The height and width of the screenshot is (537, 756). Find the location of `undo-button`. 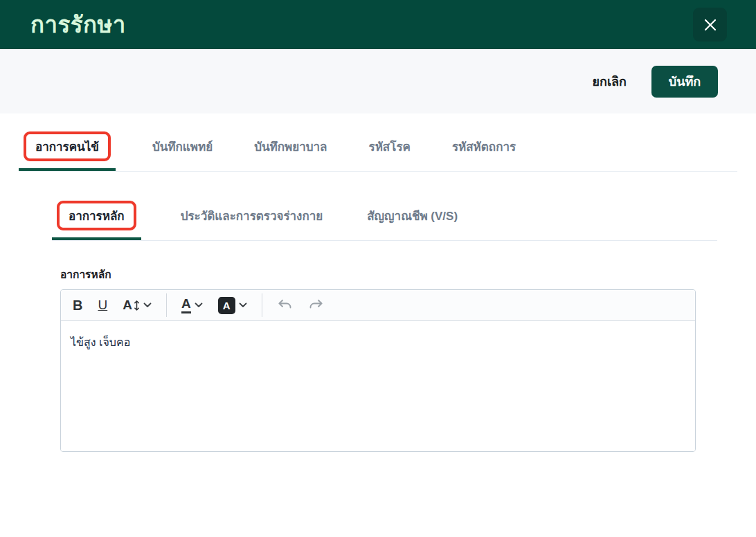

undo-button is located at coordinates (285, 305).